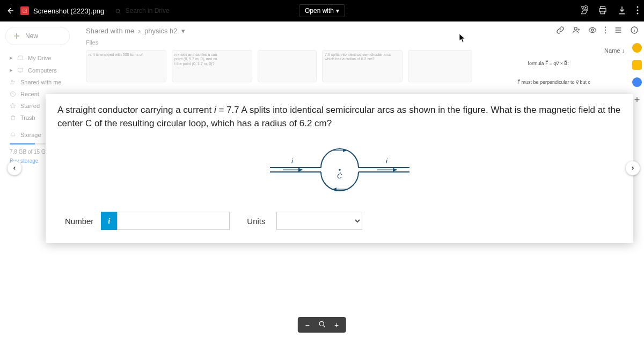  I want to click on number-info-button: i, so click(109, 221).